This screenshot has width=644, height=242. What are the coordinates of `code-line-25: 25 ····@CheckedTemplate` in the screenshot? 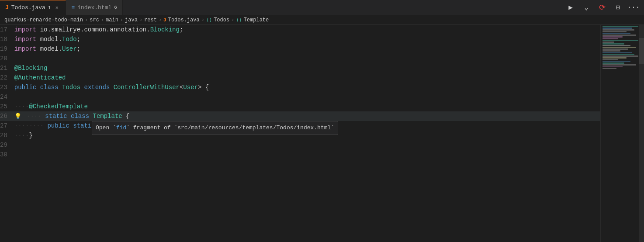 It's located at (300, 107).